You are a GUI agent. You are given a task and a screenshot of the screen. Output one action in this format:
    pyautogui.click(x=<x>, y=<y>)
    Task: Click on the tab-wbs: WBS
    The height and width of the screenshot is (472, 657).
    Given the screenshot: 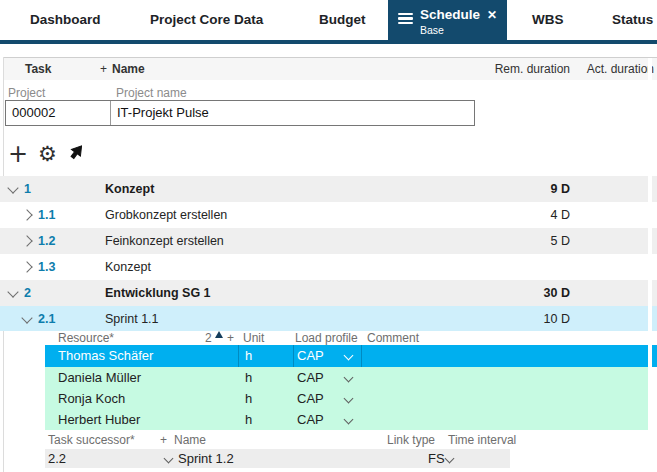 What is the action you would take?
    pyautogui.click(x=548, y=20)
    